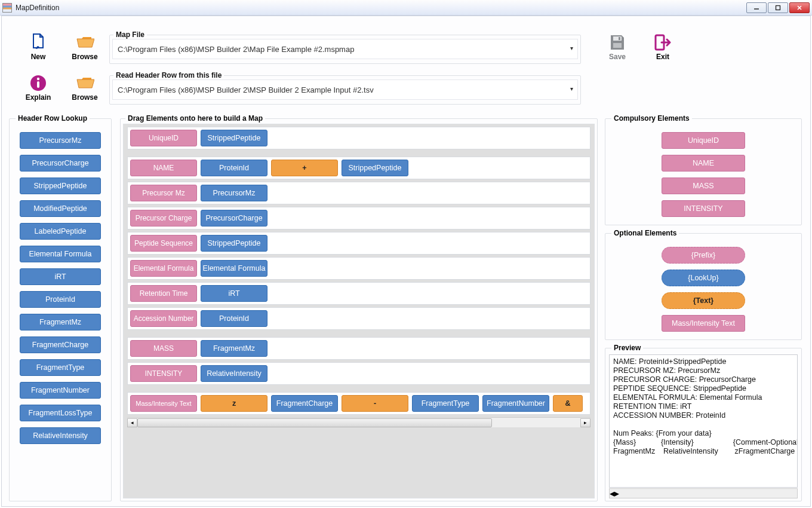 This screenshot has width=812, height=508. I want to click on map-cell: iRT, so click(234, 293).